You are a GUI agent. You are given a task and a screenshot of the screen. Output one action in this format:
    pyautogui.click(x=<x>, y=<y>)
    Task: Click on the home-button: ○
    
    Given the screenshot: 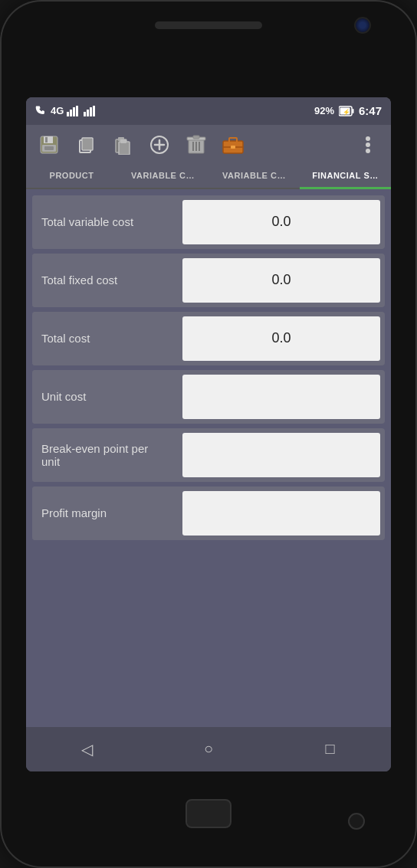 What is the action you would take?
    pyautogui.click(x=208, y=749)
    